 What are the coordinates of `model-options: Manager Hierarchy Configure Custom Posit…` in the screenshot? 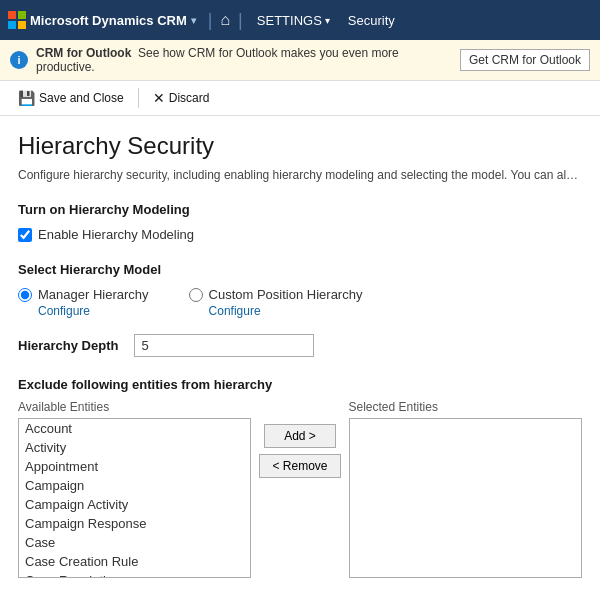 It's located at (300, 302).